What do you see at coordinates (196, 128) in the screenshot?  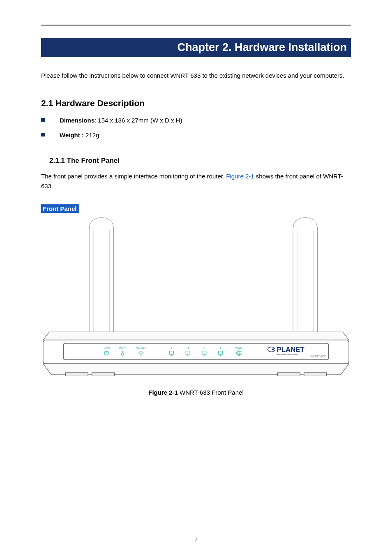 I see `spec-list: Dimensions: 154 x 136 x 27mm (W x D x H)…` at bounding box center [196, 128].